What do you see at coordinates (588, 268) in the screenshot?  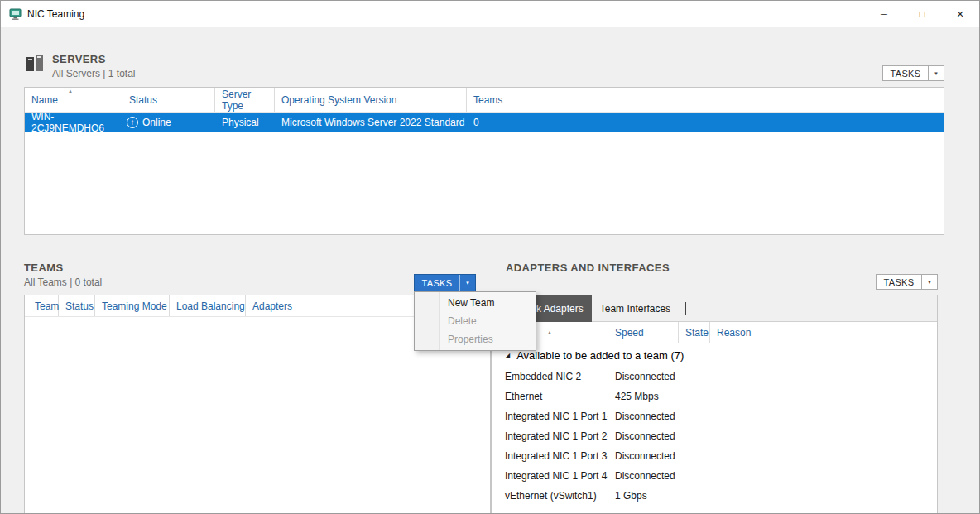 I see `adapters-section-title: ADAPTERS AND INTERFACES` at bounding box center [588, 268].